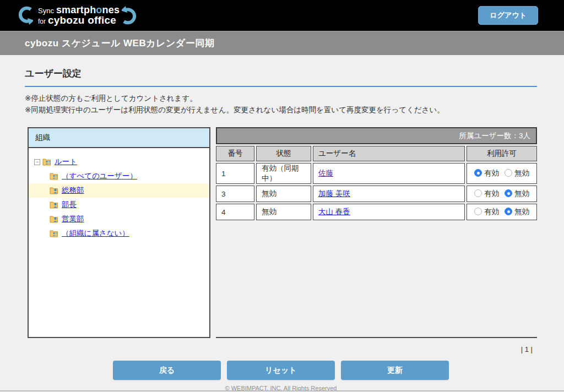 The image size is (564, 392). Describe the element at coordinates (119, 162) in the screenshot. I see `tree-item-root: − ルート` at that location.